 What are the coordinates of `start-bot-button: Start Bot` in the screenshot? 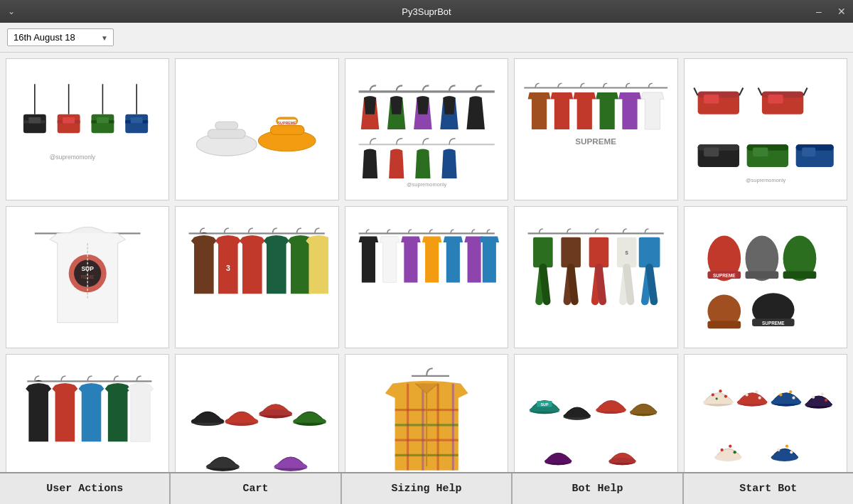 It's located at (768, 489).